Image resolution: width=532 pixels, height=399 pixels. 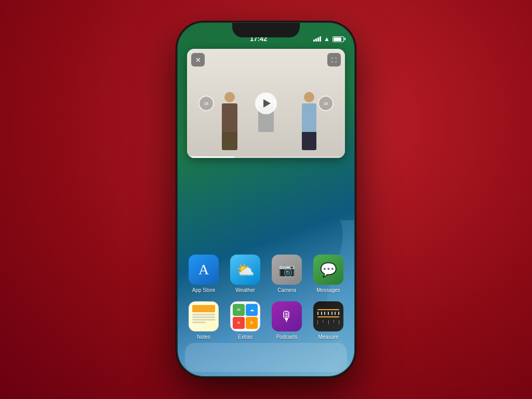 What do you see at coordinates (327, 39) in the screenshot?
I see `wifi-icon: ▲` at bounding box center [327, 39].